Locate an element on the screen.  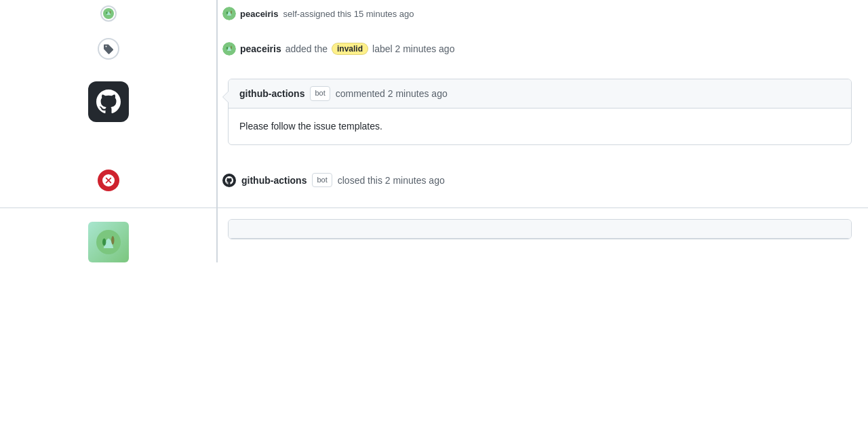
top-avatar is located at coordinates (108, 14).